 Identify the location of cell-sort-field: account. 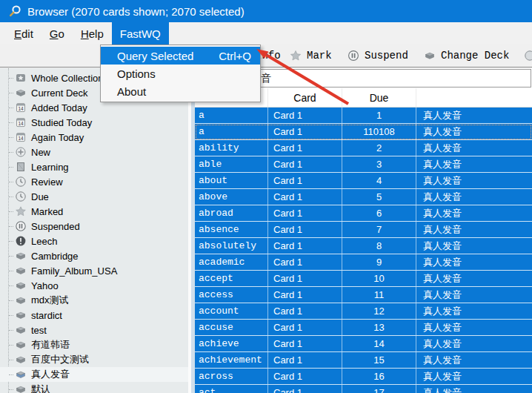
(231, 311).